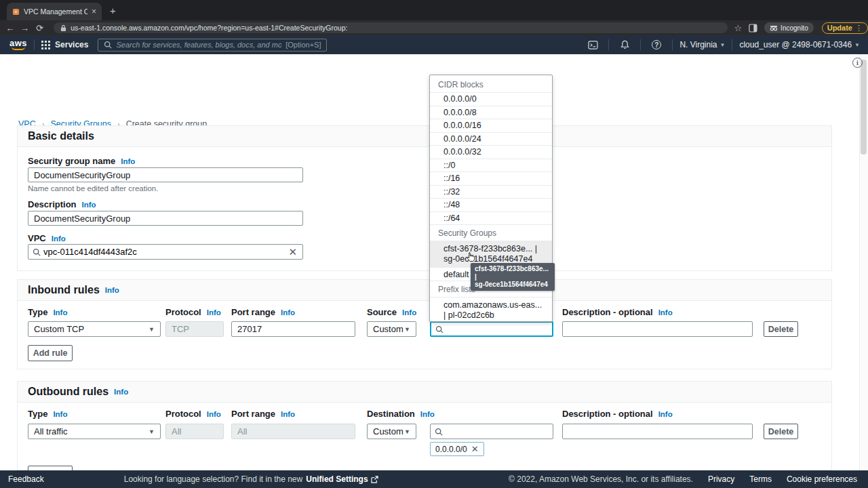  Describe the element at coordinates (165, 175) in the screenshot. I see `security-group-name-input` at that location.